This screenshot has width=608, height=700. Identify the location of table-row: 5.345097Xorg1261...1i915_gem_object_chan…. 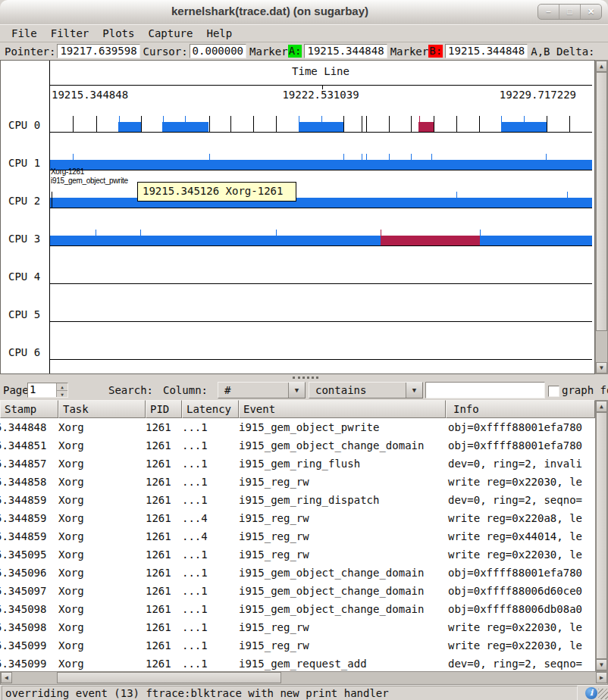
(297, 591).